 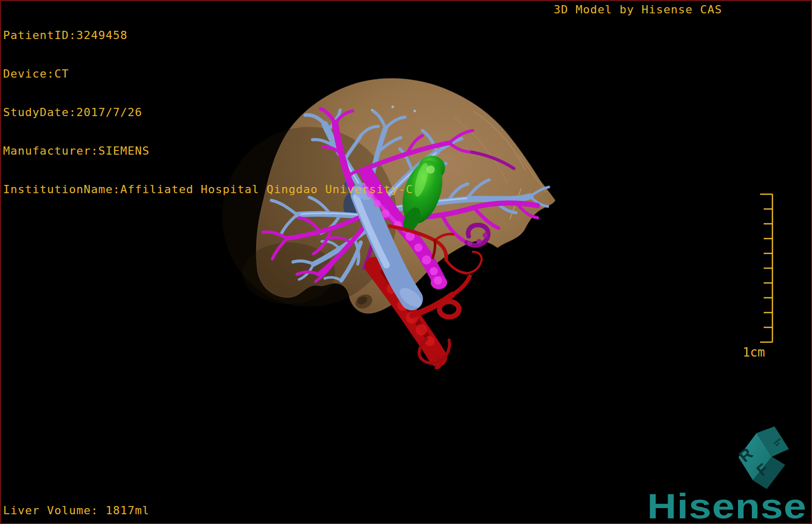 I want to click on institution-line: InstitutionName:Affiliated Hospital Qing…, so click(x=208, y=189).